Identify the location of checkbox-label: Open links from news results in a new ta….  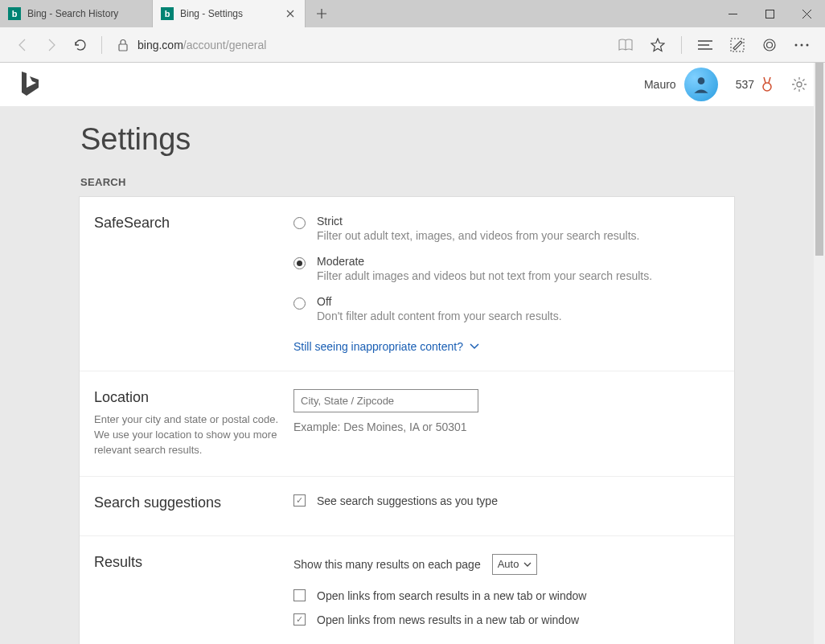
(448, 620).